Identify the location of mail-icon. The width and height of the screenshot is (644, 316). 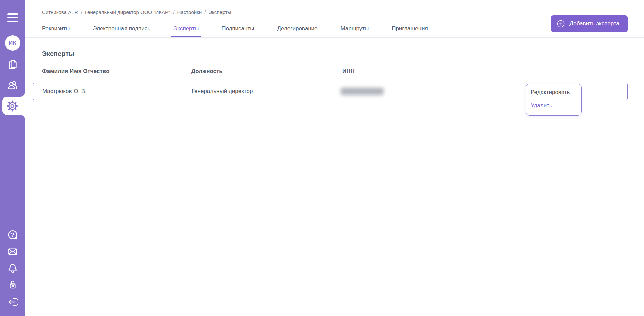
(13, 252).